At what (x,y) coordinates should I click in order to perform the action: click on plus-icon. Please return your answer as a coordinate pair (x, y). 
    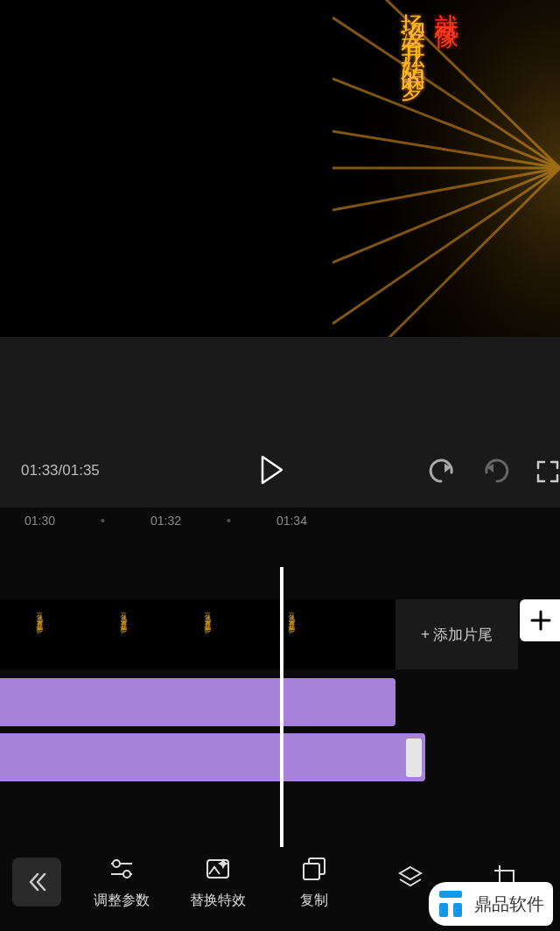
    Looking at the image, I should click on (541, 620).